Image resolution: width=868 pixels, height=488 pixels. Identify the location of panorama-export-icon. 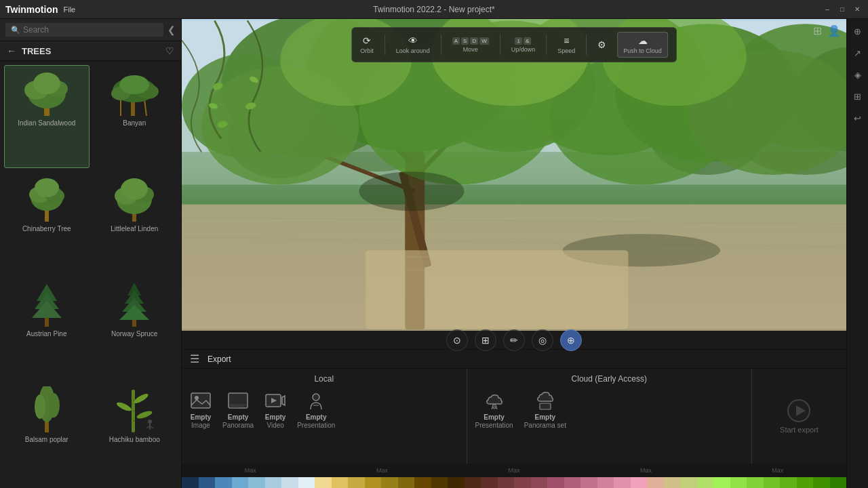
(238, 401).